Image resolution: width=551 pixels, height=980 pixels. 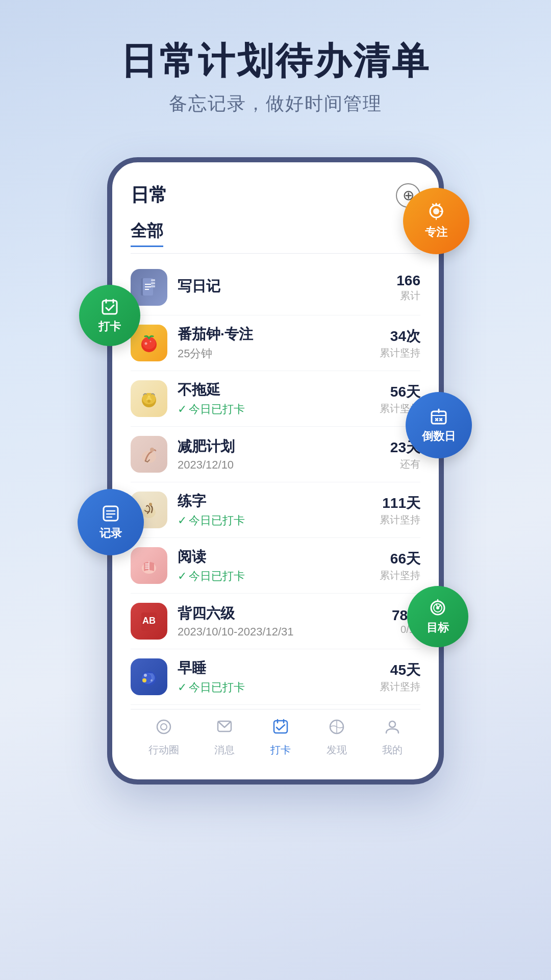 What do you see at coordinates (390, 576) in the screenshot?
I see `stat-sub-reading: 累计坚持` at bounding box center [390, 576].